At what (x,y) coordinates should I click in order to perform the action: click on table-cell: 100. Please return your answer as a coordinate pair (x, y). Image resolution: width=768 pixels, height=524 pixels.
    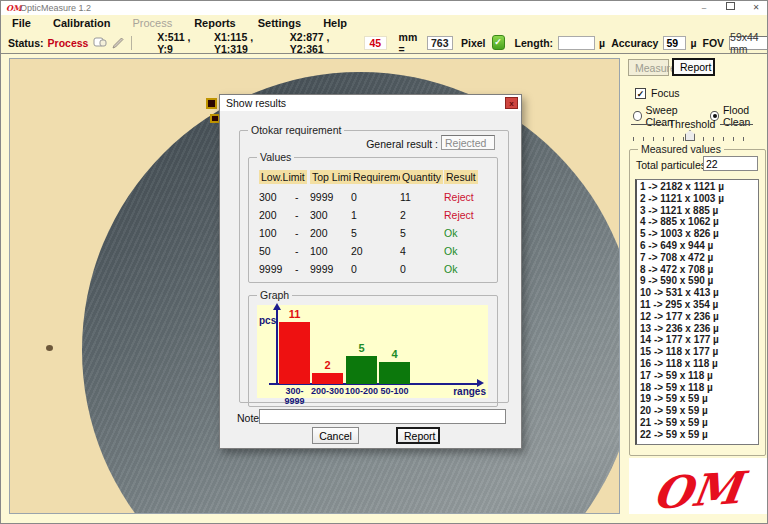
    Looking at the image, I should click on (268, 233).